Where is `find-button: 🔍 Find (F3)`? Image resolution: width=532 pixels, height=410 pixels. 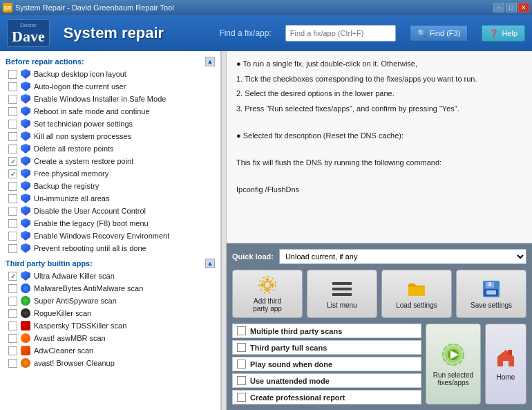 find-button: 🔍 Find (F3) is located at coordinates (439, 33).